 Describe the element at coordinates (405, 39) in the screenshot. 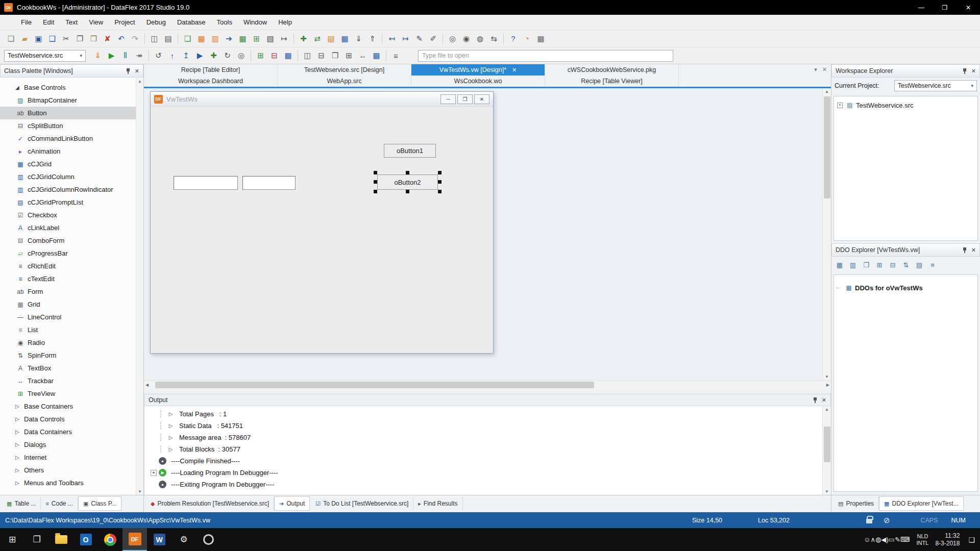

I see `indent-icon: ↦` at that location.